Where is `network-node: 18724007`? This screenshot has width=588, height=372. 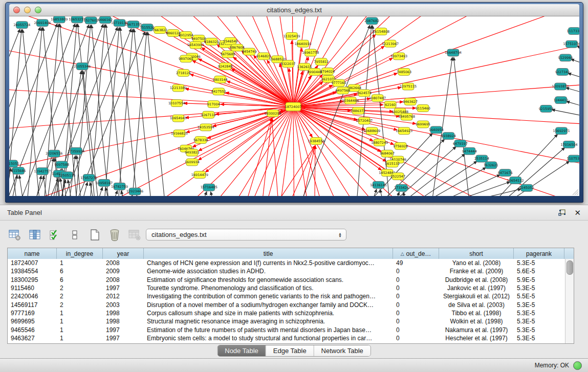 network-node: 18724007 is located at coordinates (294, 106).